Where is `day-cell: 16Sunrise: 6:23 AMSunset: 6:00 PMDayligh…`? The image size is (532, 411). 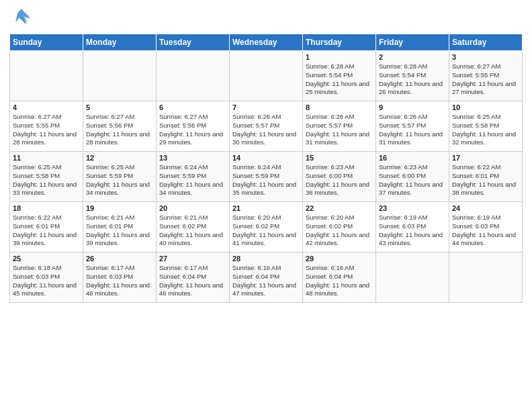
day-cell: 16Sunrise: 6:23 AMSunset: 6:00 PMDayligh… is located at coordinates (412, 177).